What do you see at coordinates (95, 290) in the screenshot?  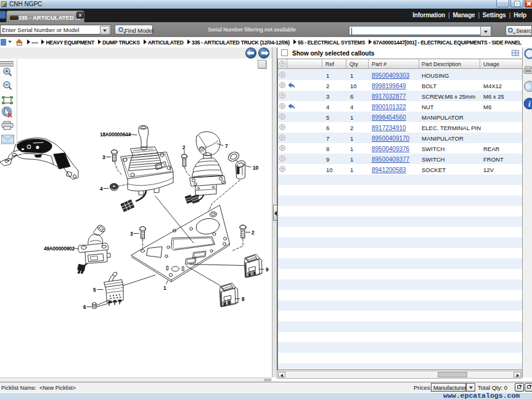 I see `svg-text: 5` at bounding box center [95, 290].